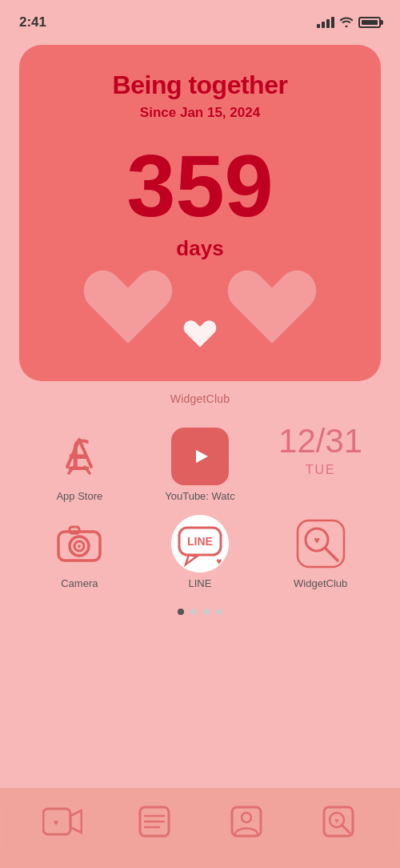 The image size is (400, 868). I want to click on dock-heart-search-icon: ♥, so click(338, 822).